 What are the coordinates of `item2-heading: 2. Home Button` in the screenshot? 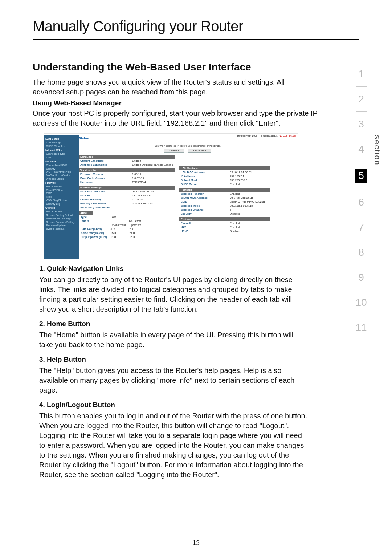 It's located at (174, 324).